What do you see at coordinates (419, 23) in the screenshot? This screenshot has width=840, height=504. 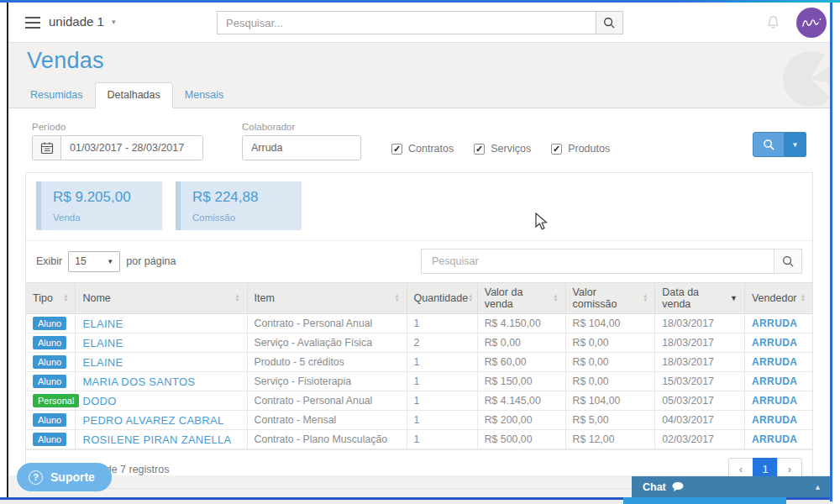 I see `topbar: unidade 1▾` at bounding box center [419, 23].